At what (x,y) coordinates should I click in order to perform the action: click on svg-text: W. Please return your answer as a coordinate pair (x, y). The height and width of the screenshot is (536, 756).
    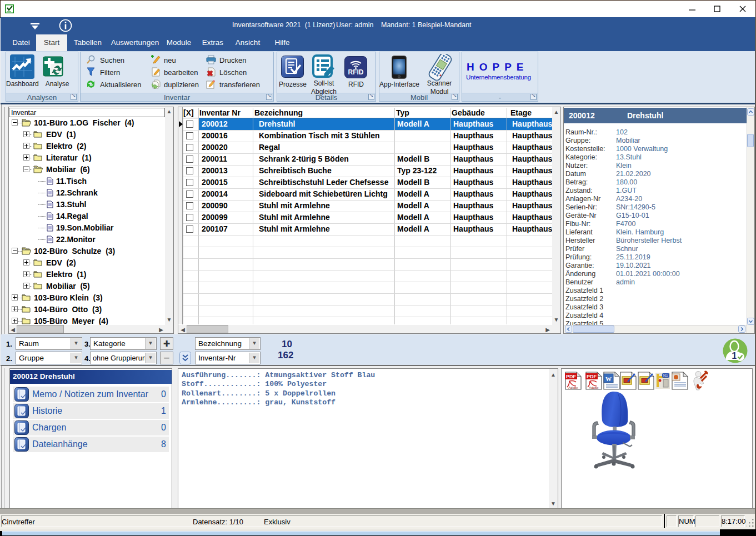
    Looking at the image, I should click on (609, 379).